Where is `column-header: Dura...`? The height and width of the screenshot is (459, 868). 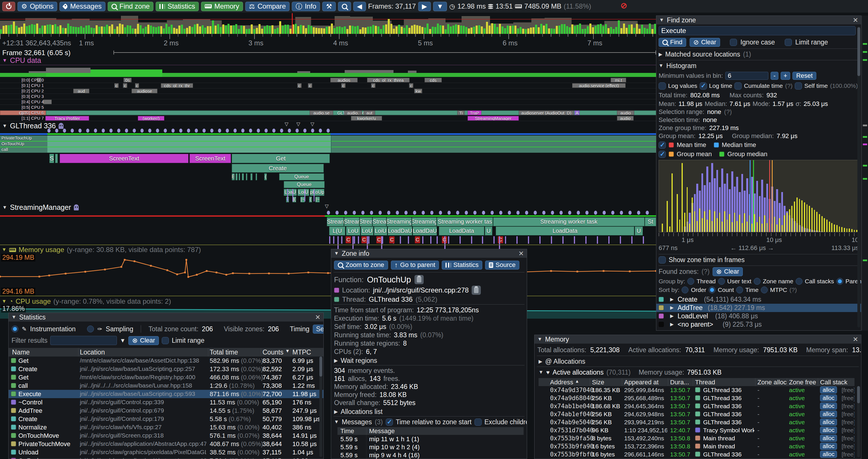
column-header: Dura... is located at coordinates (682, 382).